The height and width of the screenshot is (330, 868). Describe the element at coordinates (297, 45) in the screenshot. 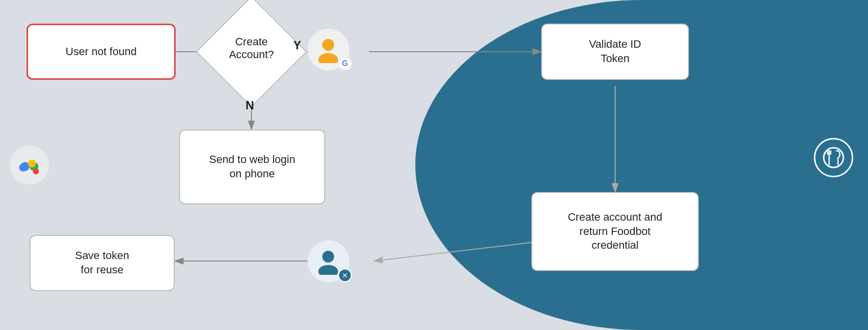

I see `yes-label: Y` at that location.